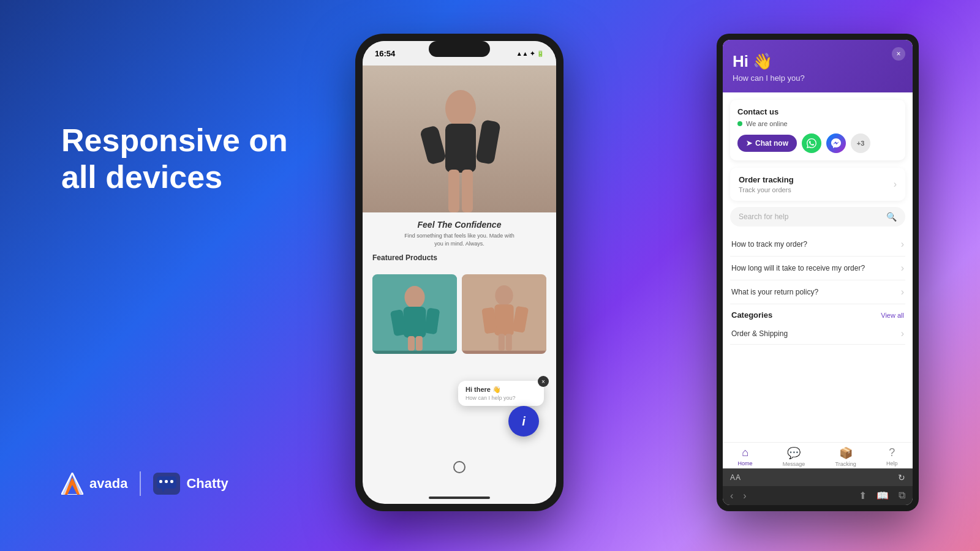 The image size is (980, 551). Describe the element at coordinates (775, 292) in the screenshot. I see `faq-text-3: What is your return policy?` at that location.